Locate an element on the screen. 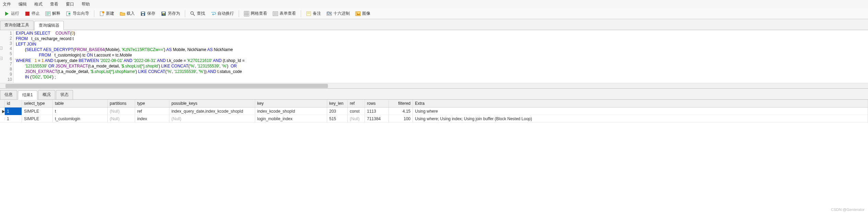 The image size is (868, 213). saveas-button: ✎另存为 is located at coordinates (170, 14).